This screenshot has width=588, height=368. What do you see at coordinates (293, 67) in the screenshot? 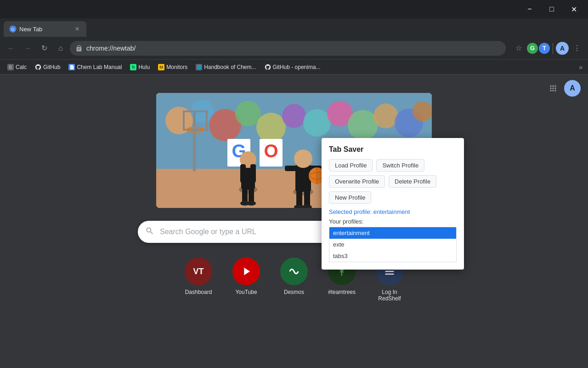
I see `bookmark-openima: GitHub - openima...` at bounding box center [293, 67].